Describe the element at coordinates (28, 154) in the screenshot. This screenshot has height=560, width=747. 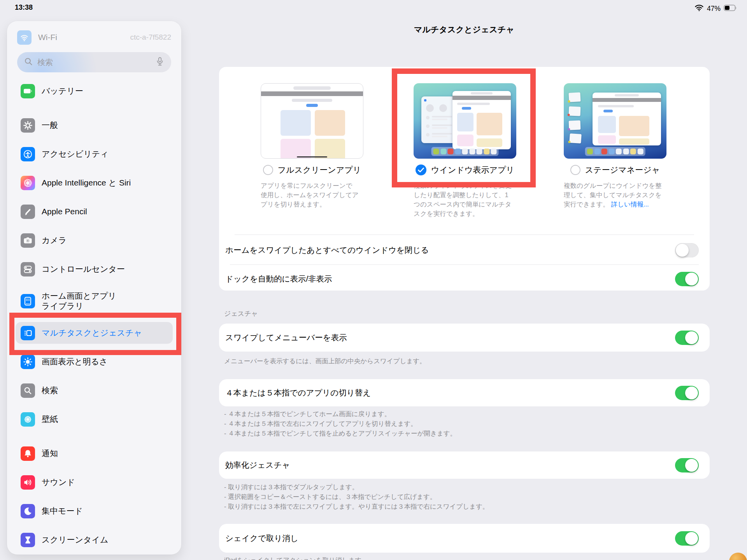
I see `accessibility-icon` at that location.